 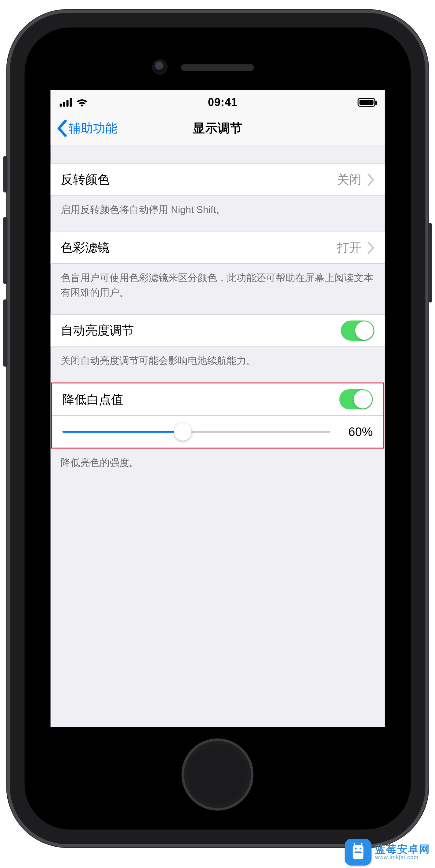 What do you see at coordinates (87, 128) in the screenshot?
I see `back-button: 辅助功能` at bounding box center [87, 128].